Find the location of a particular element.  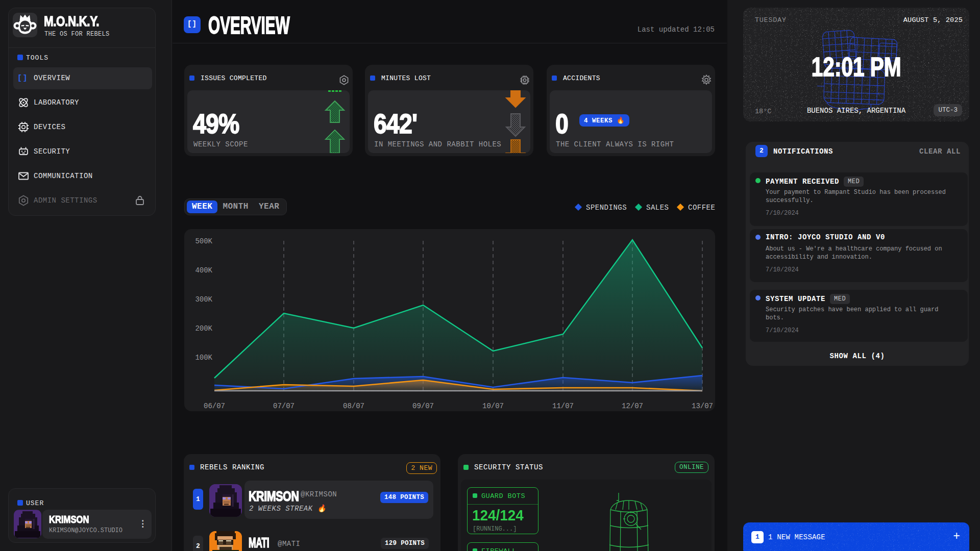

svg-text: 200K is located at coordinates (204, 329).